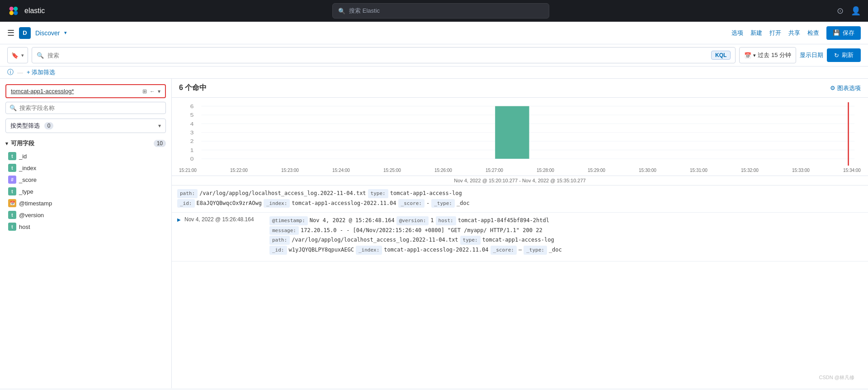 The image size is (868, 390). I want to click on field-item-index: t _index, so click(86, 168).